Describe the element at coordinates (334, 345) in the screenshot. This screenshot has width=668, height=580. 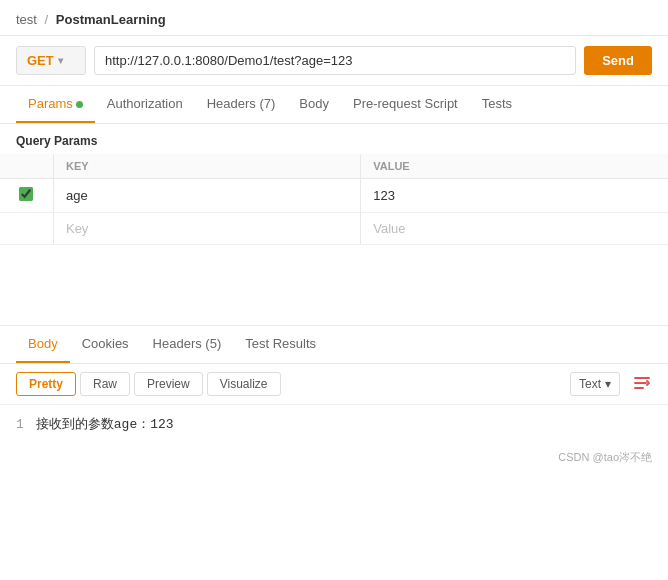
I see `response-tabs: Body Cookies Headers (5) Test Results` at that location.